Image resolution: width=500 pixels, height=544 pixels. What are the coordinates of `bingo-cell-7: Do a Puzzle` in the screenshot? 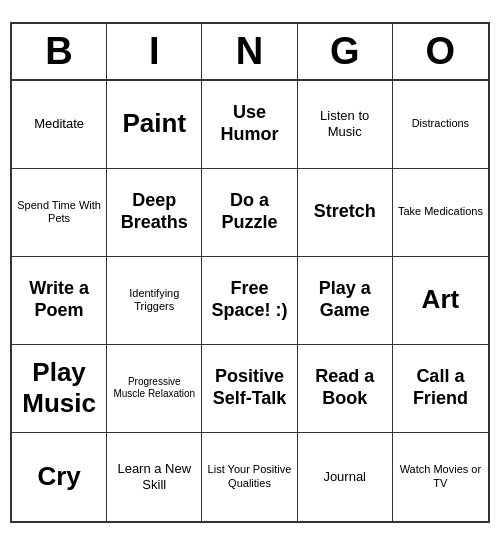 It's located at (250, 213).